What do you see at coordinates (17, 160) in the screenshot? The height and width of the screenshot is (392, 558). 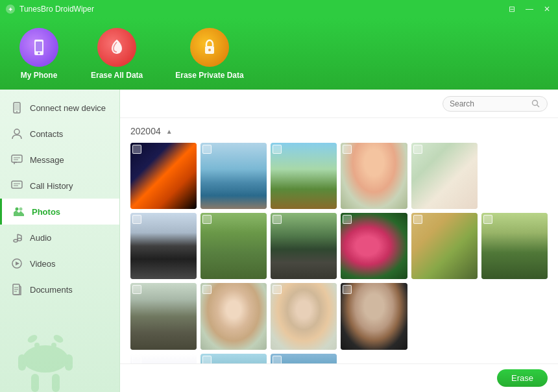 I see `message-icon` at bounding box center [17, 160].